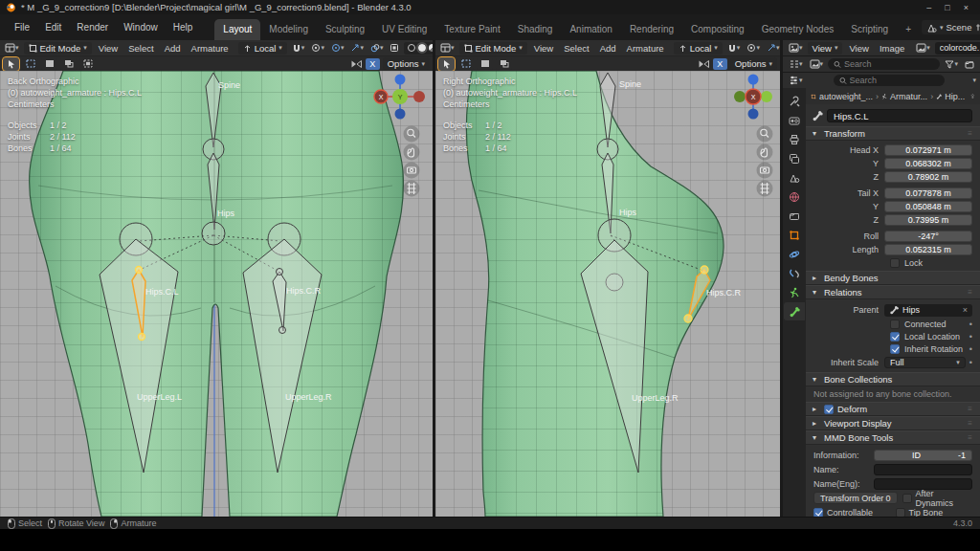 This screenshot has width=980, height=551. What do you see at coordinates (794, 178) in the screenshot?
I see `tab-scene` at bounding box center [794, 178].